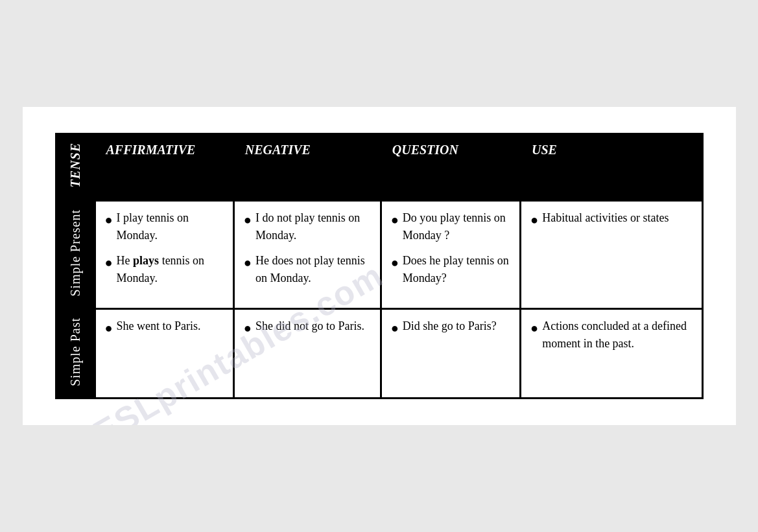 The image size is (758, 532). I want to click on question-column-header: QUESTION, so click(450, 167).